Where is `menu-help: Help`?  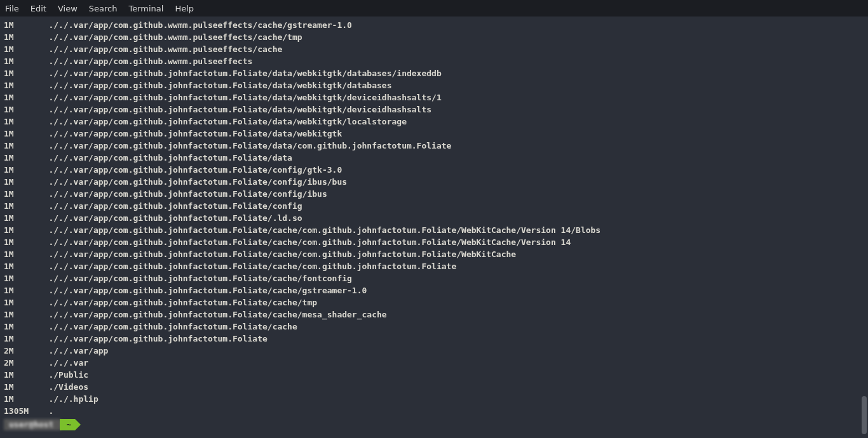 menu-help: Help is located at coordinates (184, 9).